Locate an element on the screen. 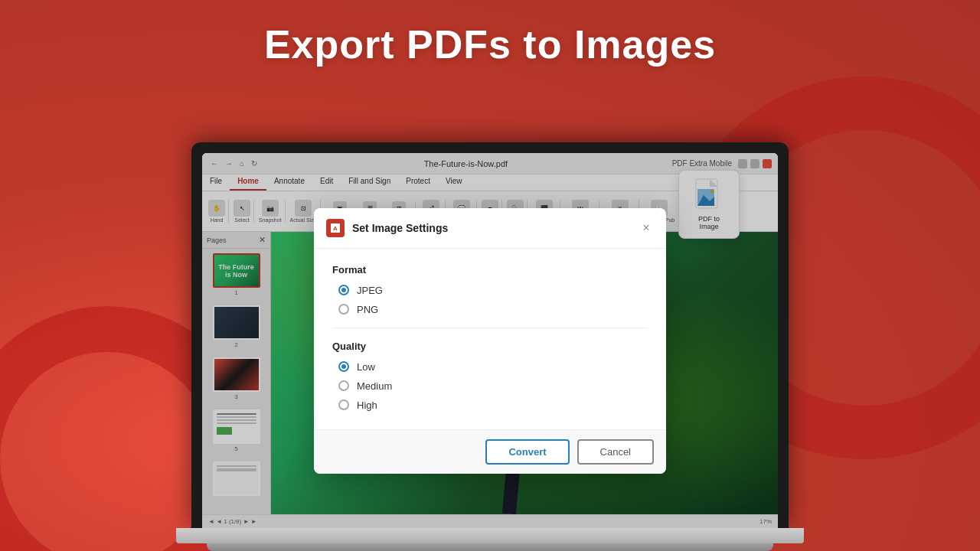 This screenshot has width=980, height=551. quality-section-label: Quality is located at coordinates (490, 346).